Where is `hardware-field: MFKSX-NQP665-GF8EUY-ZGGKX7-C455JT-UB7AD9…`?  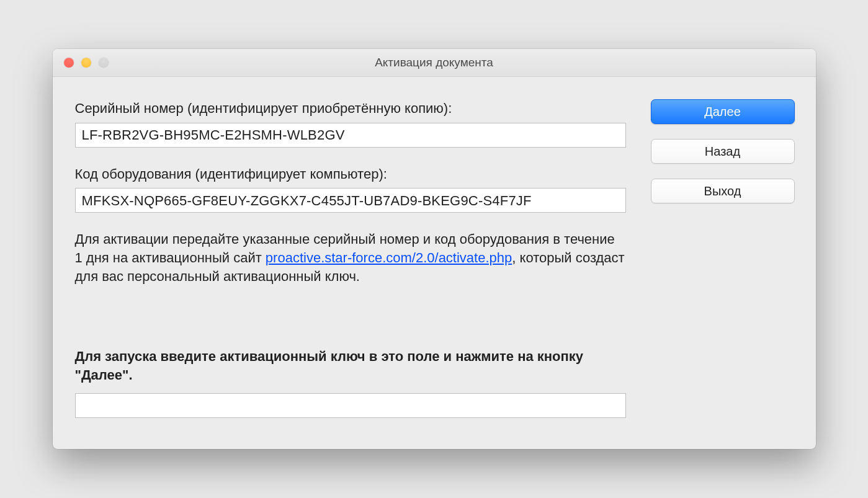
hardware-field: MFKSX-NQP665-GF8EUY-ZGGKX7-C455JT-UB7AD9… is located at coordinates (351, 200).